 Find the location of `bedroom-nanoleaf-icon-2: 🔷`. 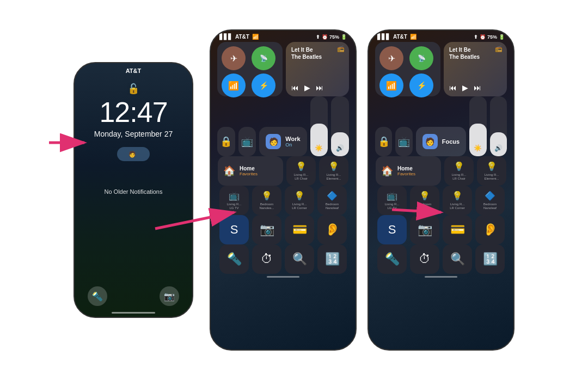

bedroom-nanoleaf-icon-2: 🔷 is located at coordinates (332, 196).